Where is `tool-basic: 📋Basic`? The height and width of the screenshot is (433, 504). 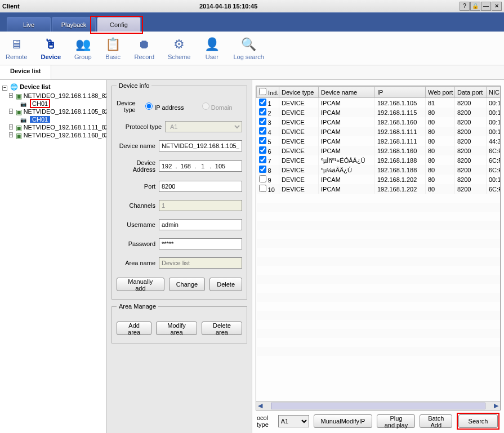
tool-basic: 📋Basic is located at coordinates (113, 48).